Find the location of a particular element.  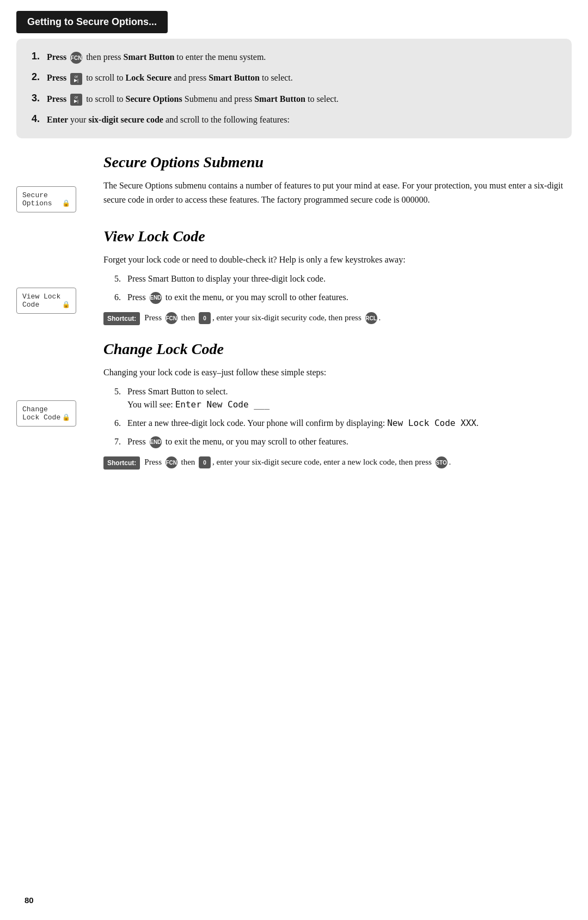

view-screen-line1: View Lock is located at coordinates (41, 296).